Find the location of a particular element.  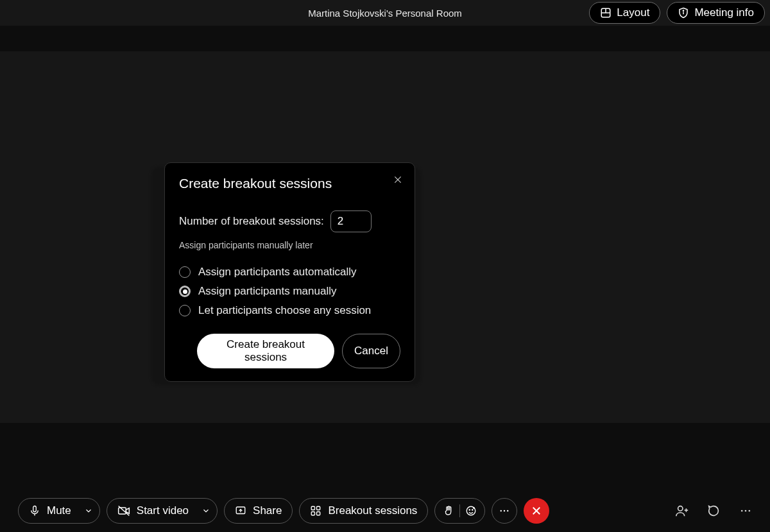

grid-icon is located at coordinates (606, 13).